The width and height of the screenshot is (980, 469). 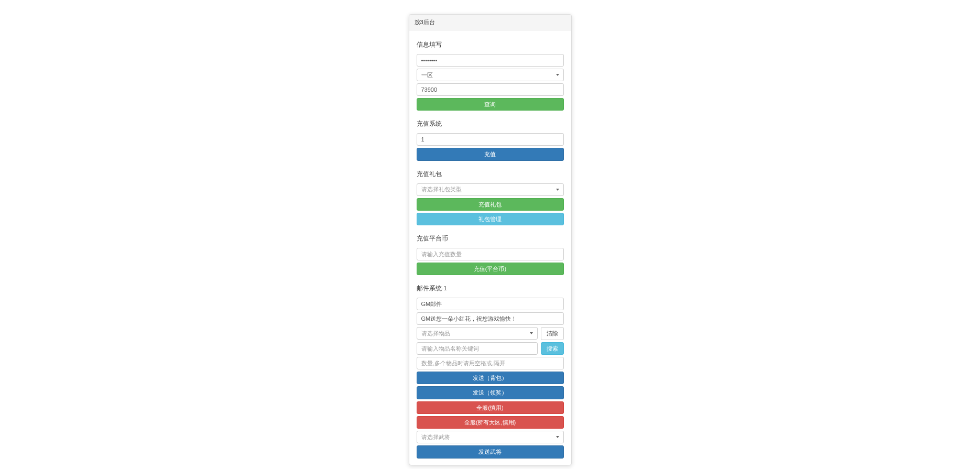 What do you see at coordinates (491, 124) in the screenshot?
I see `section-recharge-label: 充值系统` at bounding box center [491, 124].